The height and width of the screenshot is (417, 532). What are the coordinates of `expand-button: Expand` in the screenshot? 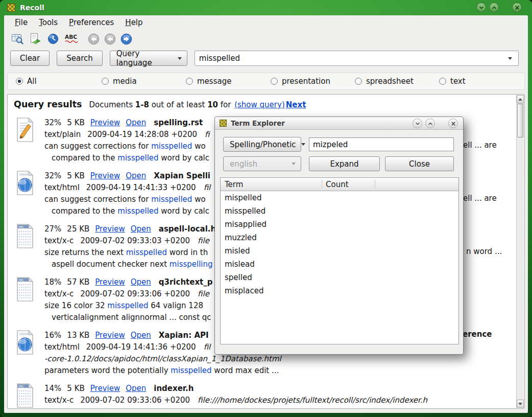 It's located at (344, 164).